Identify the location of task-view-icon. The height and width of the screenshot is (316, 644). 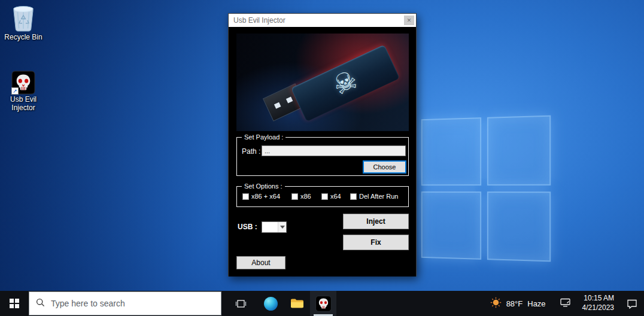
(241, 304).